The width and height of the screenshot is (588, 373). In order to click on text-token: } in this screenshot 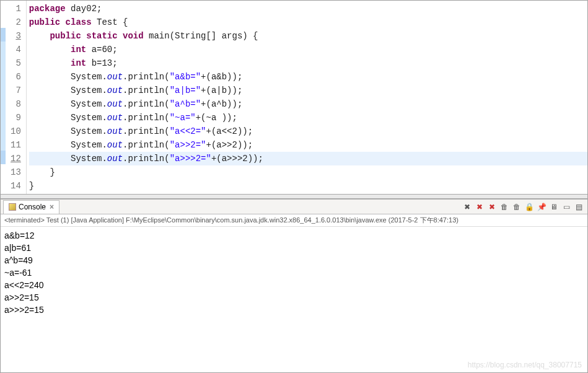, I will do `click(42, 172)`.